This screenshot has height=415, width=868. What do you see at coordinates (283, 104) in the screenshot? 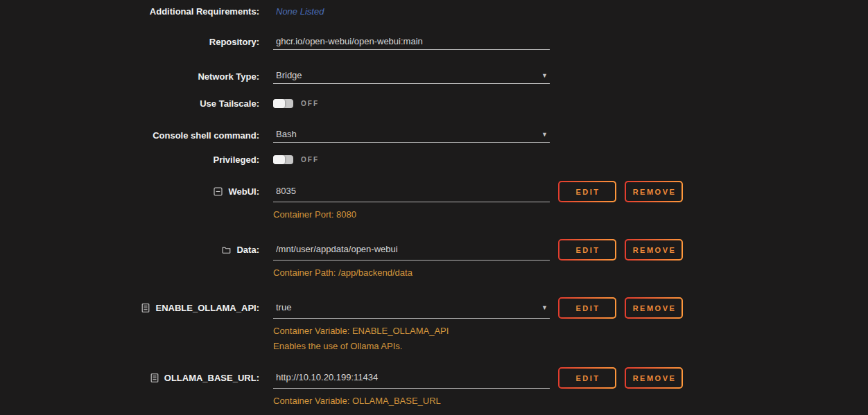
I see `use-tailscale-toggle` at bounding box center [283, 104].